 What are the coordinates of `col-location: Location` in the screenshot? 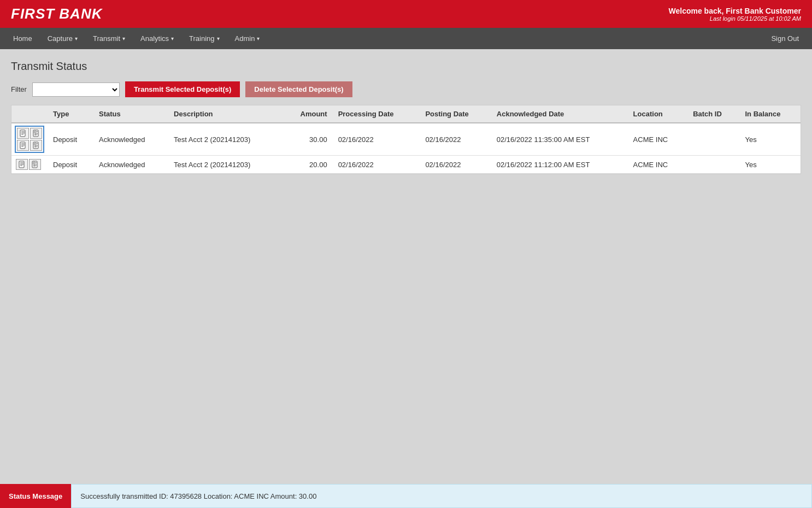 It's located at (658, 114).